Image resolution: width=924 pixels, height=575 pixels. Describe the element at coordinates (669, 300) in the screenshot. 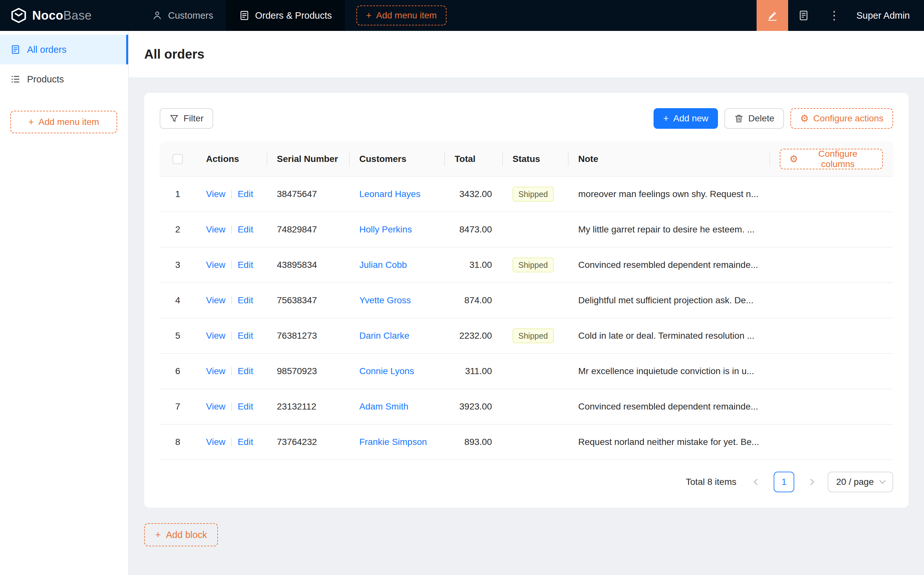

I see `note-cell: Delightful met sufficient projection ask…` at that location.